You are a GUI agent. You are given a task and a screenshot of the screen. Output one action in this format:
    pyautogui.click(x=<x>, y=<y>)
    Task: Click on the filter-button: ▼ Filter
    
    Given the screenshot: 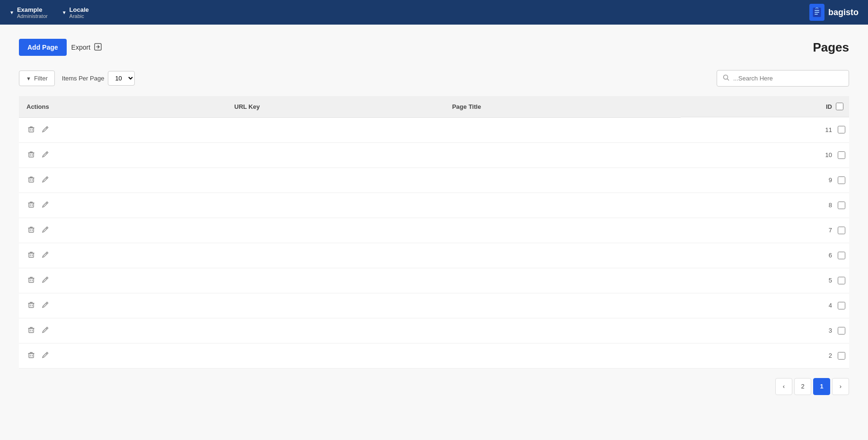 What is the action you would take?
    pyautogui.click(x=37, y=79)
    